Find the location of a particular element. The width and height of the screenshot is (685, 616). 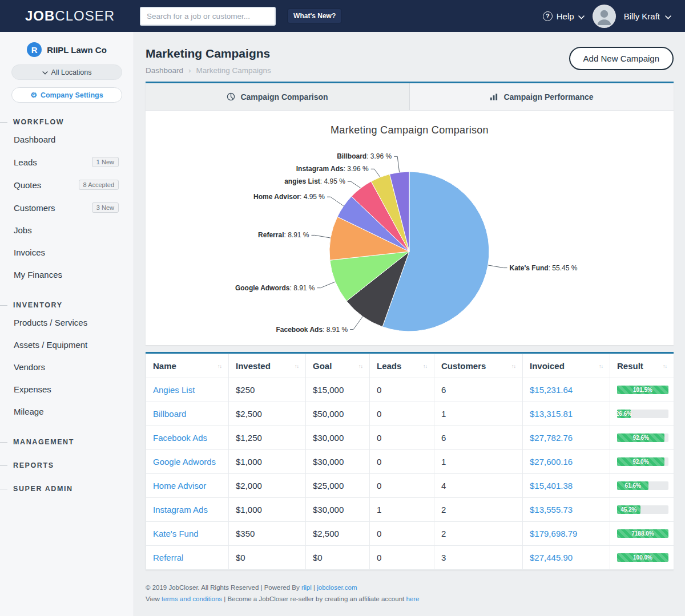

invoiced-amount-link: $179,698.79 is located at coordinates (554, 534).